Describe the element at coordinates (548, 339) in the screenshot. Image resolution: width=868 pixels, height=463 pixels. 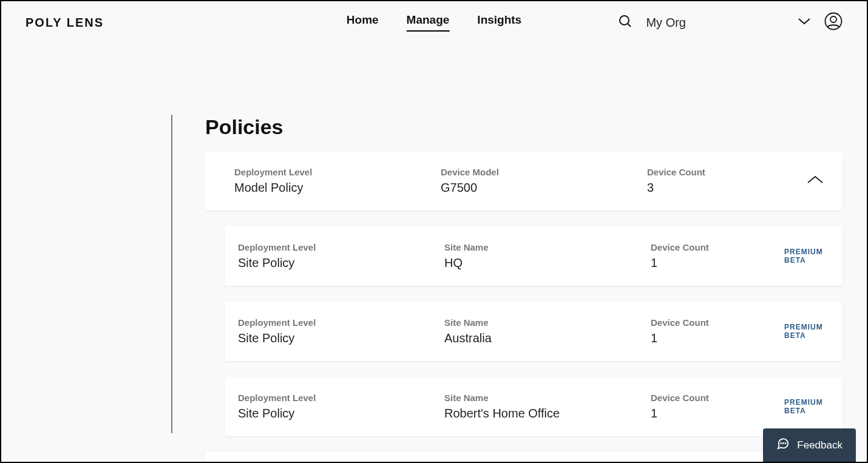
I see `value-site-name: Australia` at that location.